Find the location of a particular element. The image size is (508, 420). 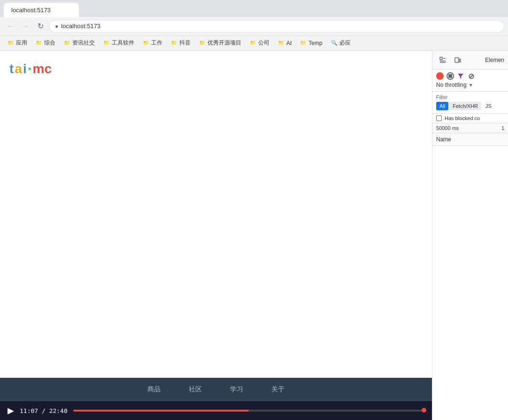

blocked-cookies-row: Has blocked co is located at coordinates (470, 118).